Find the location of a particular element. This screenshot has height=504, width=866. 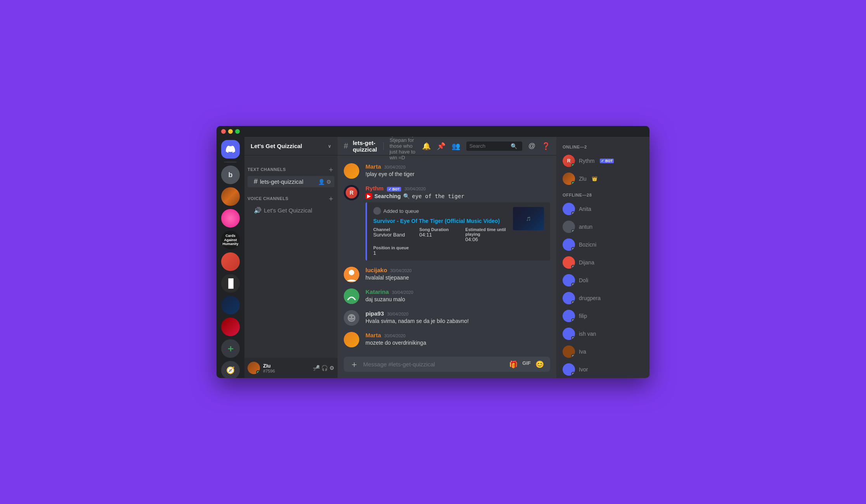

member-name: Dijana is located at coordinates (587, 262).